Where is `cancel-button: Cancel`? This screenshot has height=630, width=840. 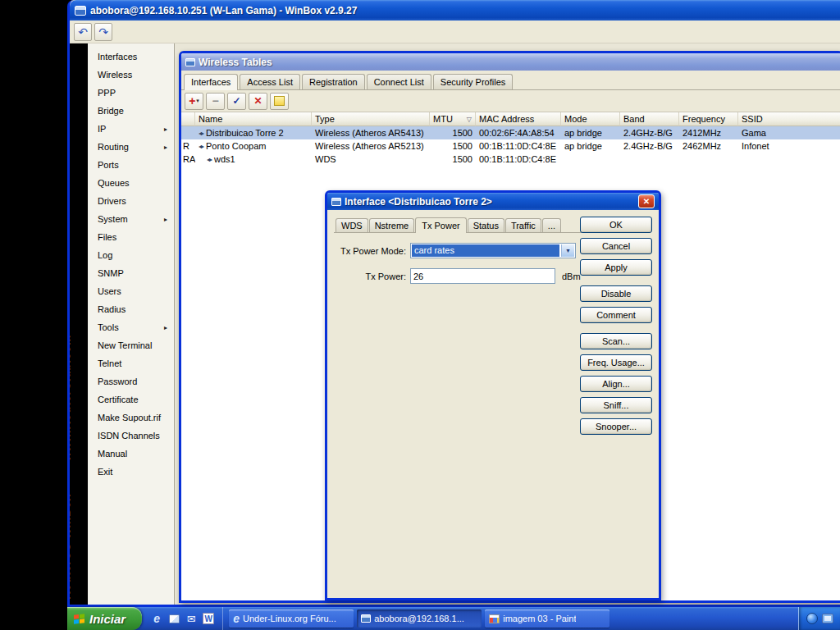
cancel-button: Cancel is located at coordinates (616, 246).